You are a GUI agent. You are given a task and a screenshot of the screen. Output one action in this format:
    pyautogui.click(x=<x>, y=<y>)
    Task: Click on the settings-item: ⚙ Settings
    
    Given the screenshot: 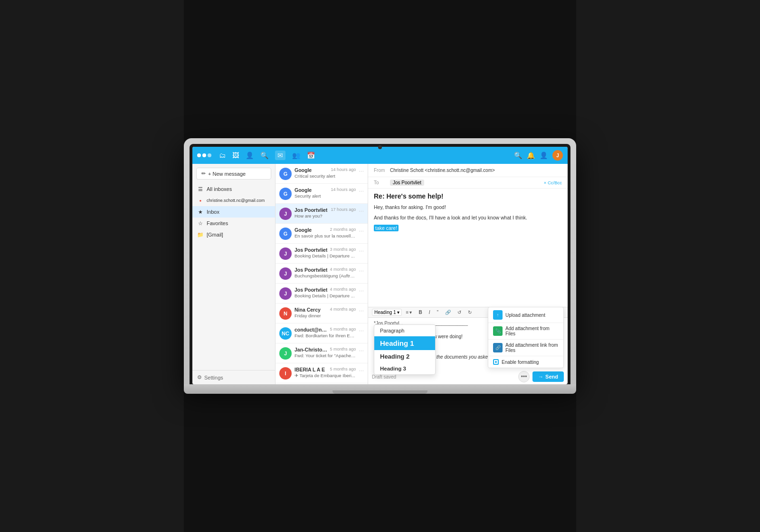 What is the action you would take?
    pyautogui.click(x=234, y=377)
    